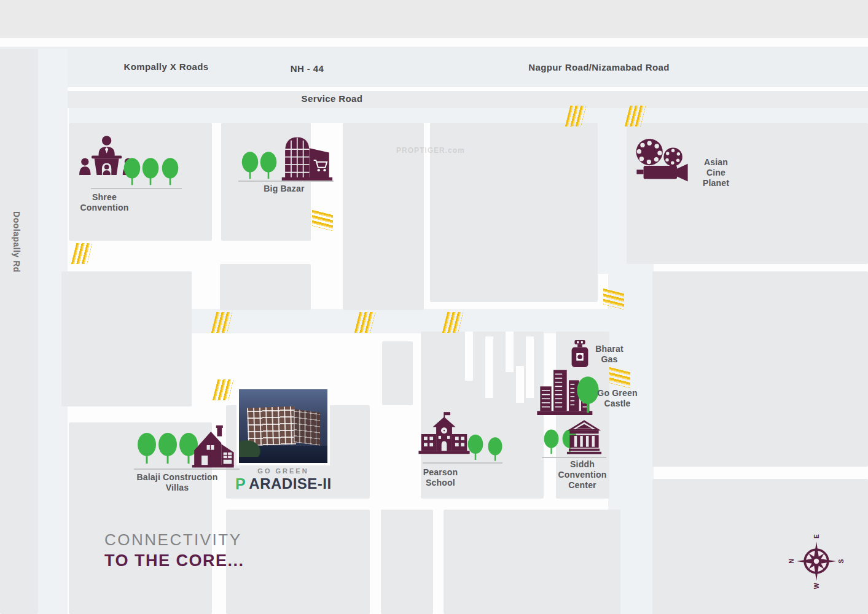 The width and height of the screenshot is (868, 614). What do you see at coordinates (307, 427) in the screenshot?
I see `photo-building-side` at bounding box center [307, 427].